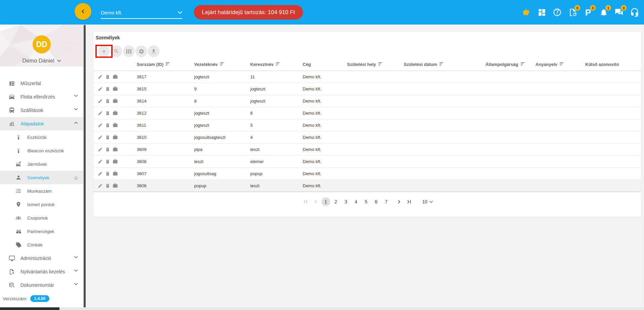 The image size is (644, 310). What do you see at coordinates (42, 110) in the screenshot?
I see `sidebar-item-szallitasok: Szállítások` at bounding box center [42, 110].